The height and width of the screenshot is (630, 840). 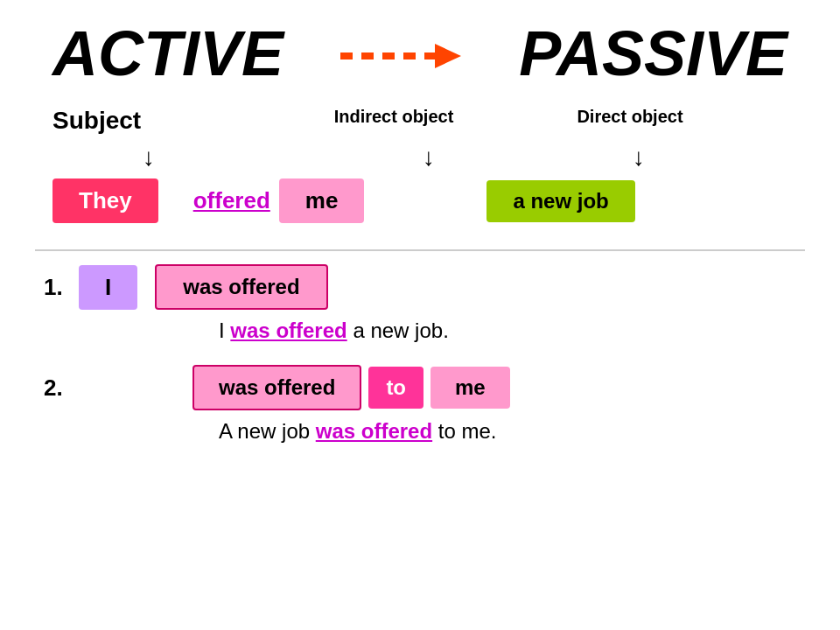 I want to click on was-offered-box-2: was offered, so click(x=276, y=388).